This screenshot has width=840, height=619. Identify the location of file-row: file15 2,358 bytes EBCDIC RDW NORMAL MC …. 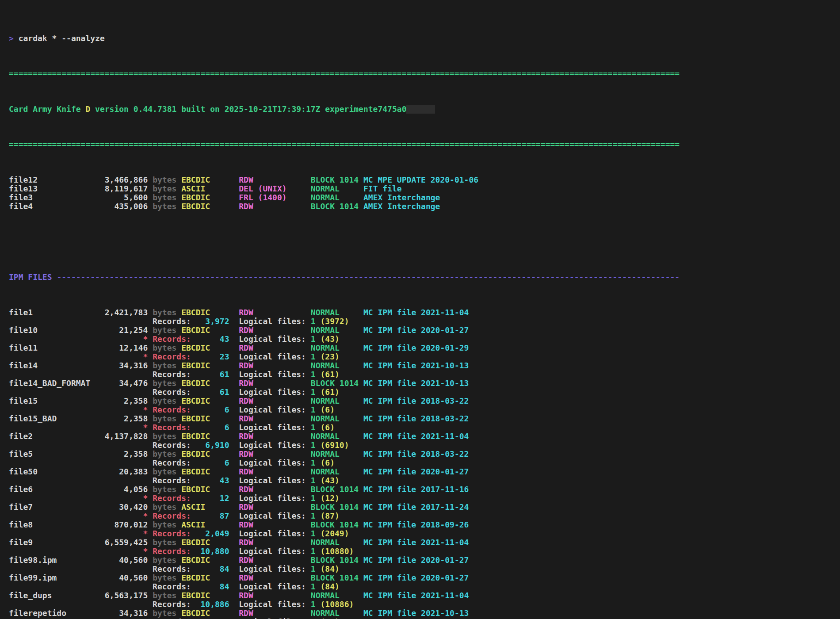
(424, 401).